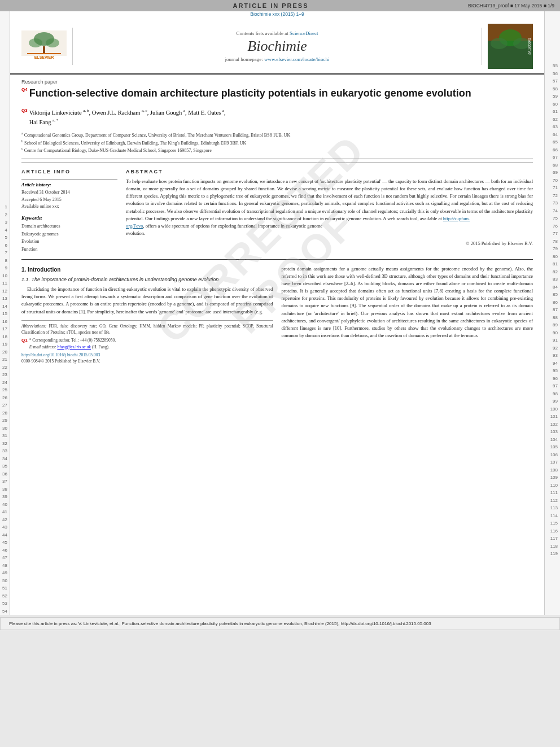 The image size is (560, 747). I want to click on rnum-85: 85, so click(551, 295).